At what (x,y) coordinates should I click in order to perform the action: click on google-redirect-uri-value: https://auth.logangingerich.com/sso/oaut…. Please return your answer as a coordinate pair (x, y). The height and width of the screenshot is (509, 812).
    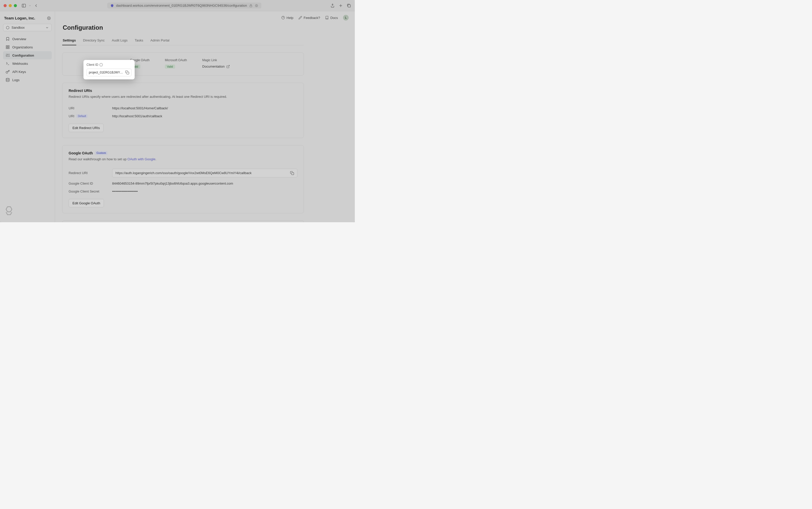
    Looking at the image, I should click on (202, 173).